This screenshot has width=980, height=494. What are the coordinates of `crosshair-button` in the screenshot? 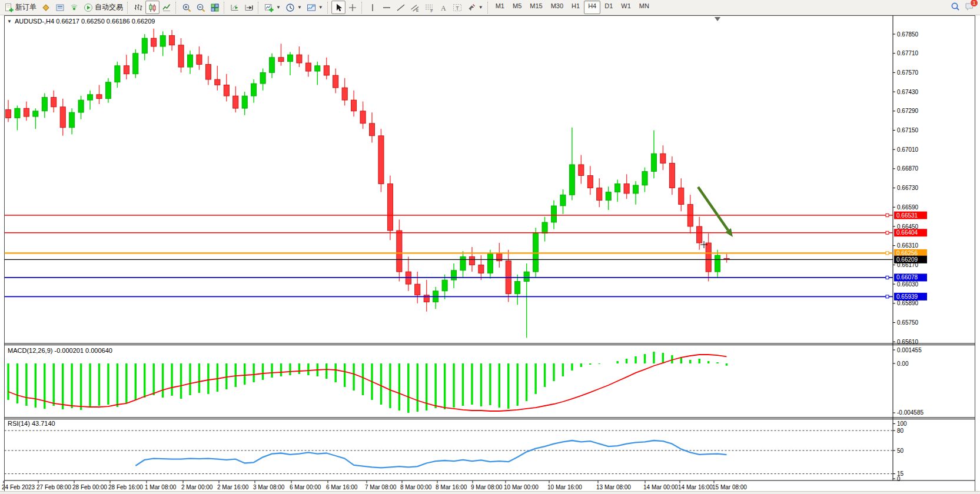 It's located at (353, 7).